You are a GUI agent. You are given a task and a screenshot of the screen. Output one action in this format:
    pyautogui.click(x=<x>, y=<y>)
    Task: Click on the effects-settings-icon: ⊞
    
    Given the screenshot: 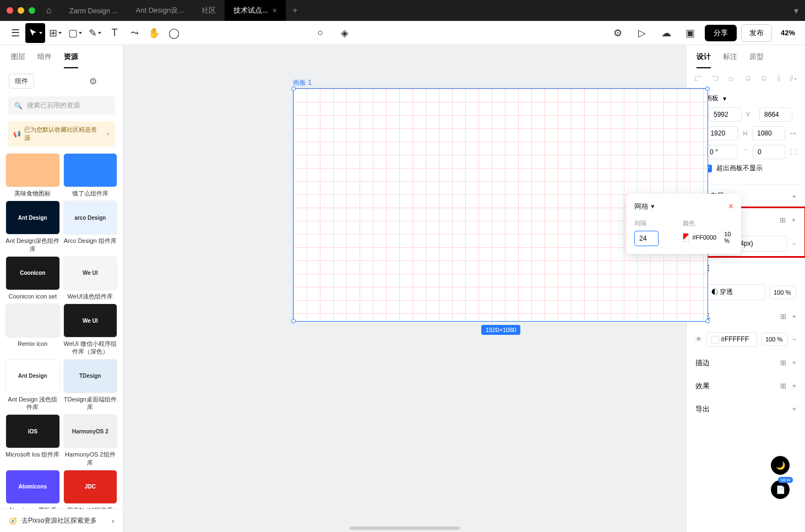 What is the action you would take?
    pyautogui.click(x=783, y=386)
    